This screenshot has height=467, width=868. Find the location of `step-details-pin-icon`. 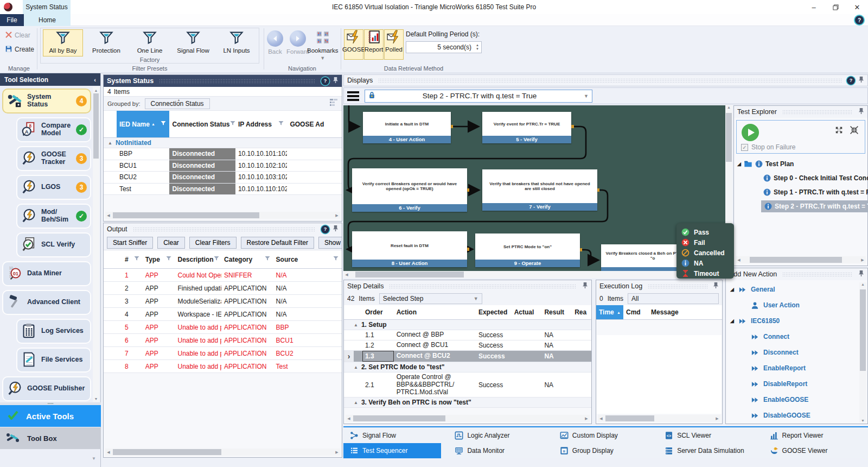

step-details-pin-icon is located at coordinates (585, 286).